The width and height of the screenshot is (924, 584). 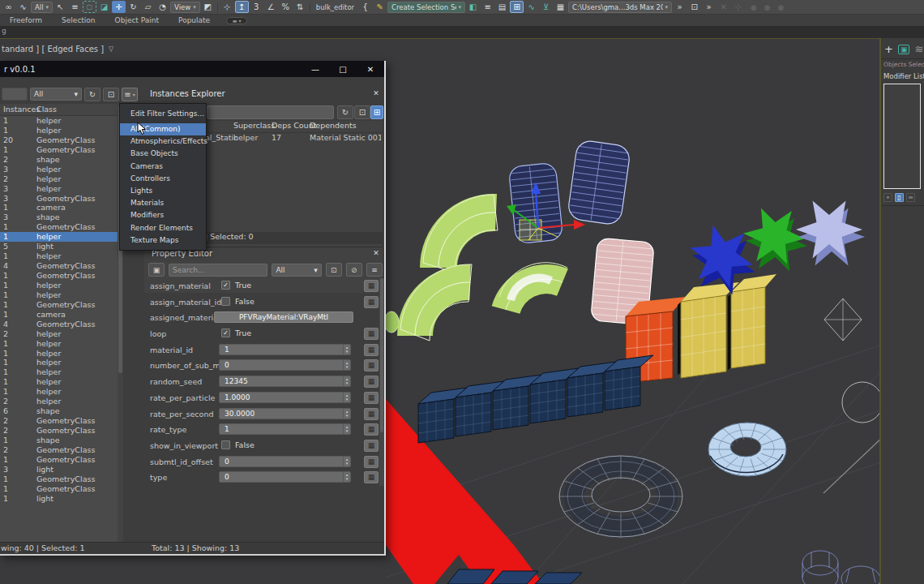 I want to click on modifier-list-dropdown: Modifier List, so click(x=903, y=76).